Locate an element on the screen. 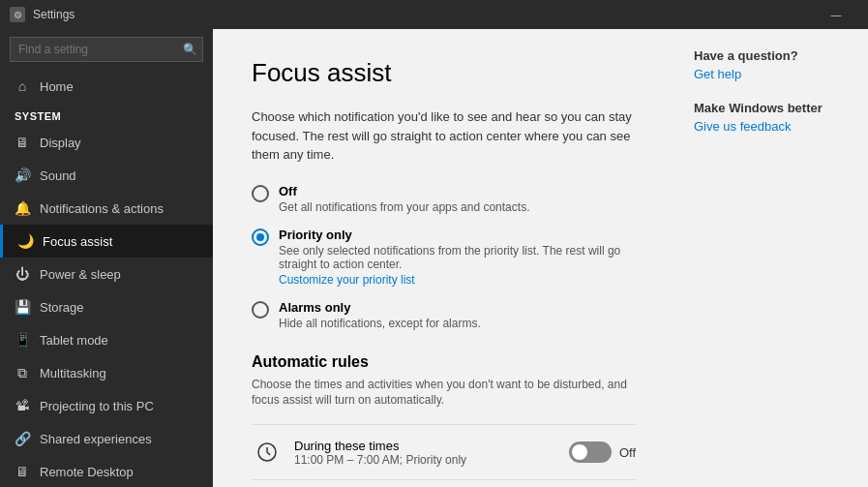  tablet-icon: 📱 is located at coordinates (22, 340).